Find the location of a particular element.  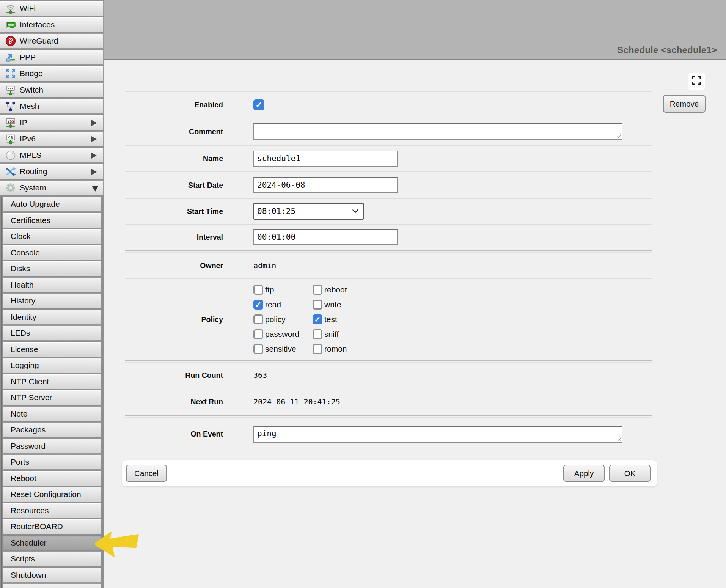

policy-option-label: ftp is located at coordinates (269, 290).